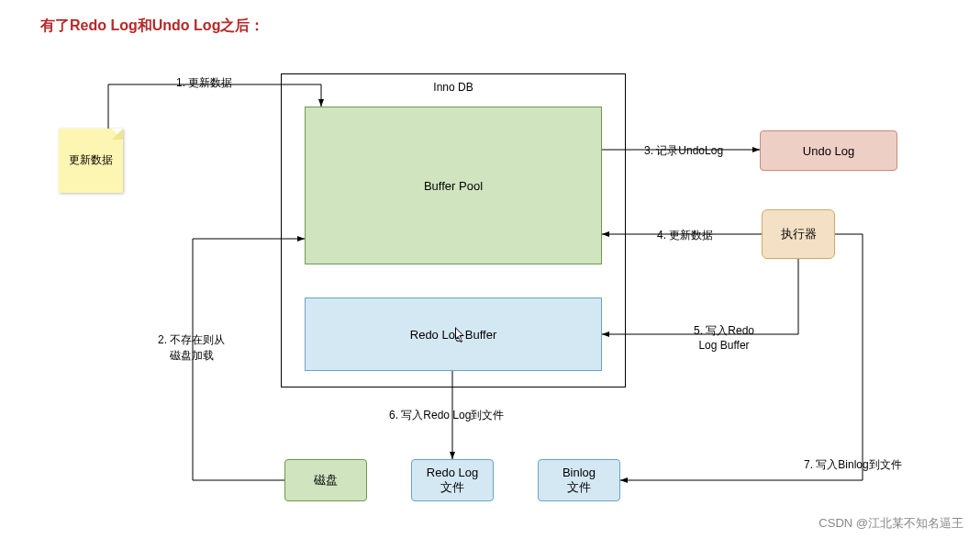 The height and width of the screenshot is (539, 980). What do you see at coordinates (453, 87) in the screenshot?
I see `innodb-label: Inno DB` at bounding box center [453, 87].